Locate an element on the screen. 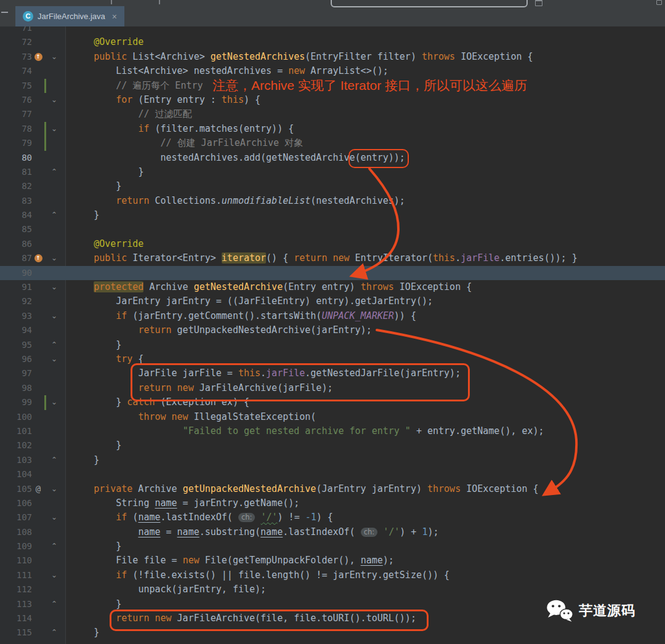 Image resolution: width=665 pixels, height=644 pixels. line-number: 75 is located at coordinates (16, 86).